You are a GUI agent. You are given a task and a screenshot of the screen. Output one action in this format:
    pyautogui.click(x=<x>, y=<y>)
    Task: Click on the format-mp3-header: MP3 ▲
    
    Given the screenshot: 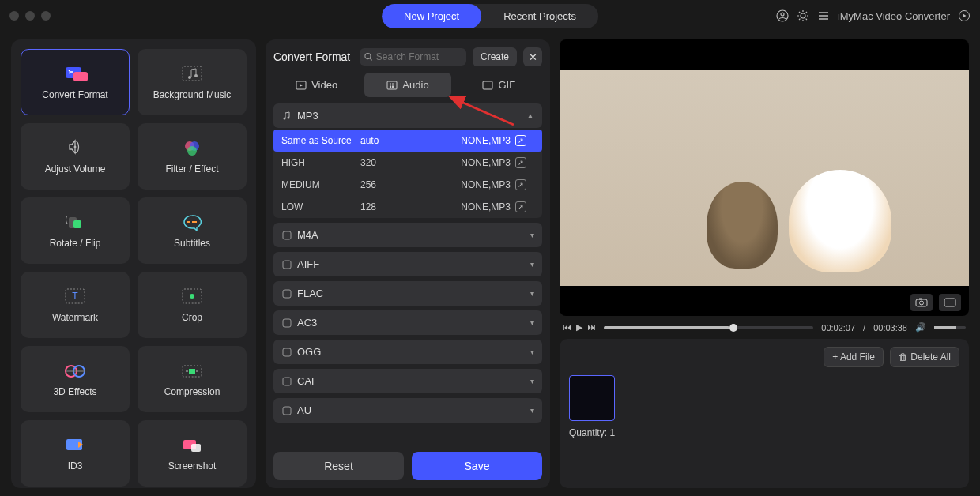 What is the action you would take?
    pyautogui.click(x=408, y=115)
    